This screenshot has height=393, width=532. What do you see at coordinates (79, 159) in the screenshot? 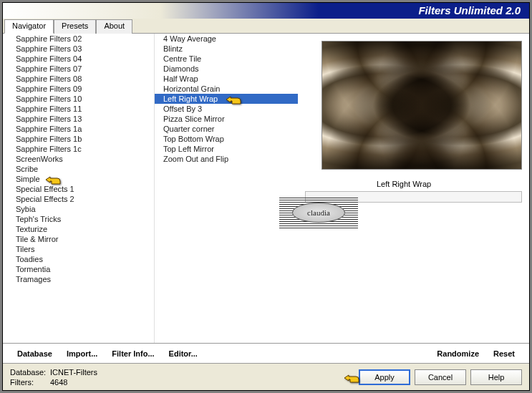
I see `category-item: ScreenWorks` at bounding box center [79, 159].